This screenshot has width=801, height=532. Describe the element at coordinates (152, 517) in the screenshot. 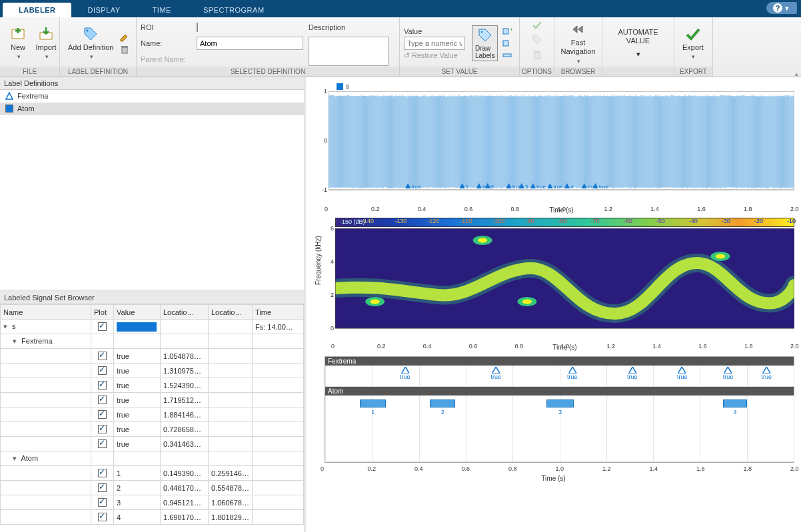

I see `table-row: 41.698170…1.801829…` at that location.